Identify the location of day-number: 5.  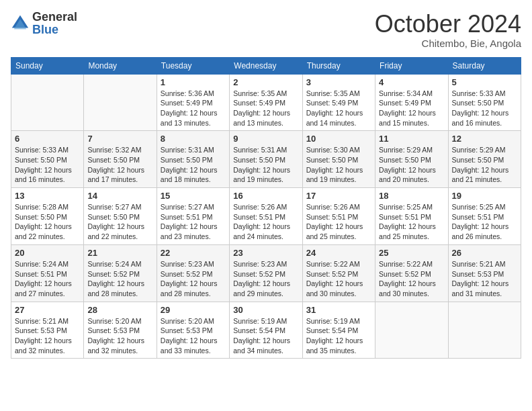
(485, 82).